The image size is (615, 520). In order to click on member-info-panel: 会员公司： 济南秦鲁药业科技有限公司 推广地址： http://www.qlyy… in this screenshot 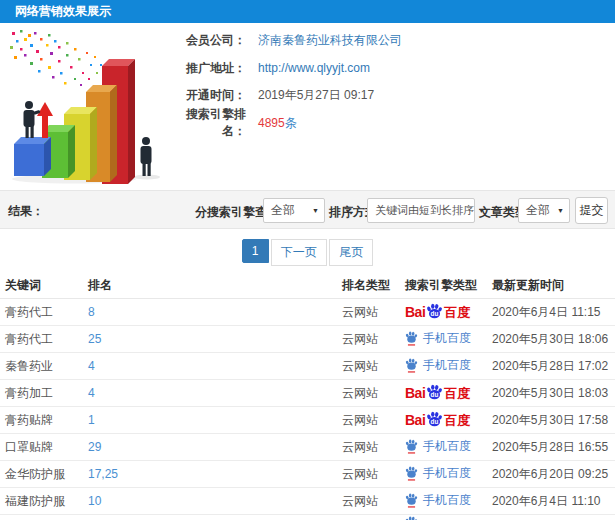, I will do `click(318, 82)`.